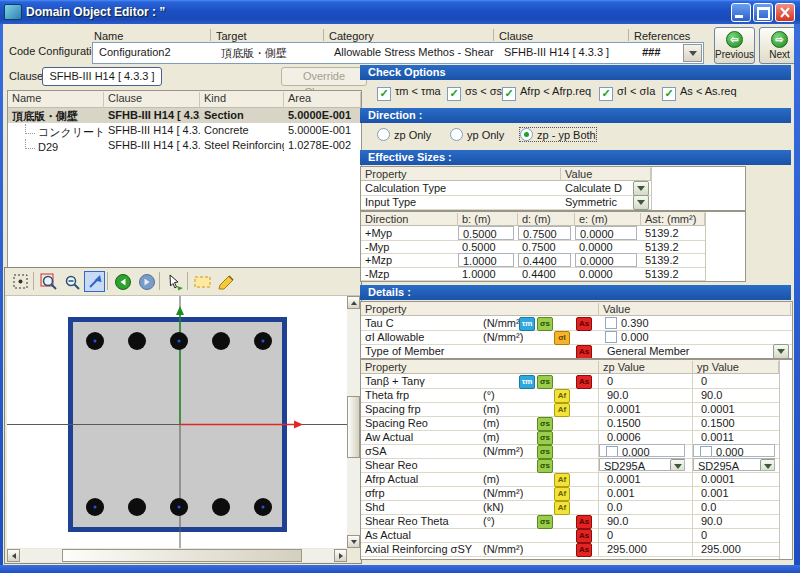  Describe the element at coordinates (184, 130) in the screenshot. I see `tree-row: コンクリートSFHB-III H14 [ 4.3.3 ]Concrete5.00…` at that location.